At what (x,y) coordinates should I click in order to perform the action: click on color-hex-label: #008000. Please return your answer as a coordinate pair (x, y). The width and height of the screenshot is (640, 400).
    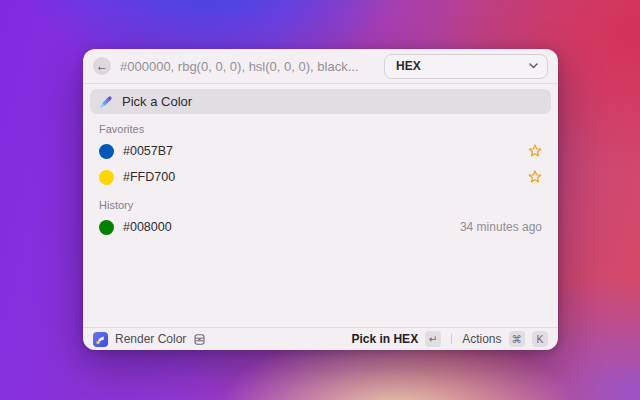
    Looking at the image, I should click on (148, 227).